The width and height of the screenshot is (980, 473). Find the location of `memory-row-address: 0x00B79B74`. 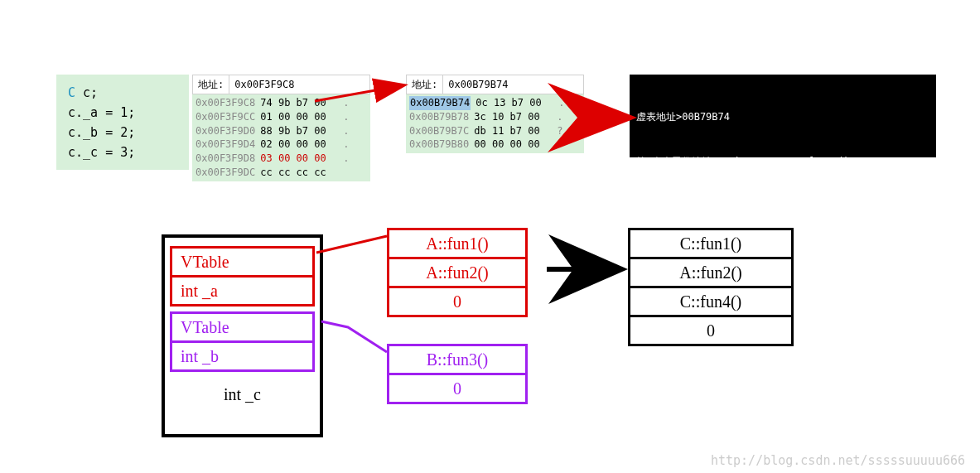

memory-row-address: 0x00B79B74 is located at coordinates (440, 103).